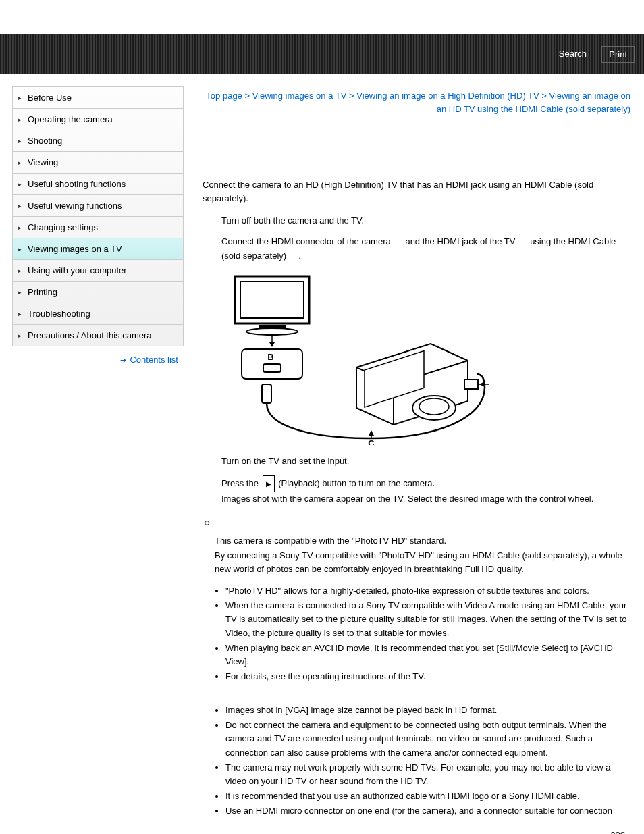  Describe the element at coordinates (123, 360) in the screenshot. I see `arrow-right-icon: ➔` at that location.